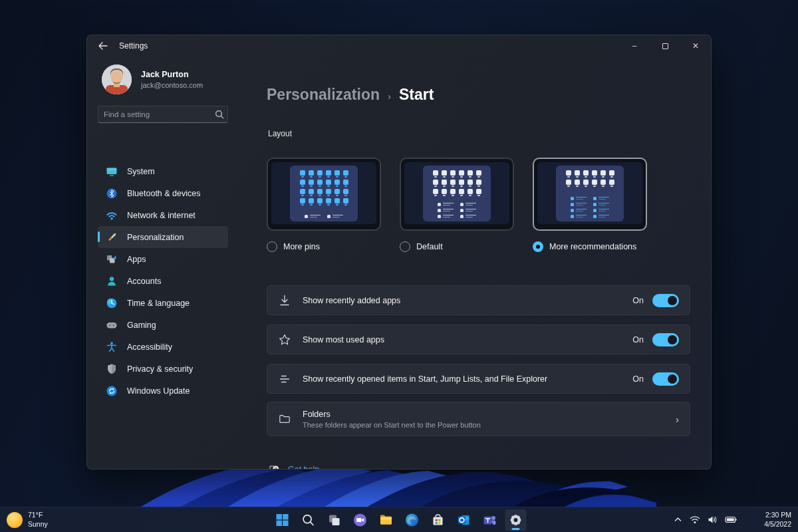 The height and width of the screenshot is (532, 798). Describe the element at coordinates (479, 301) in the screenshot. I see `row-recently-added-apps: Show recently added apps On` at that location.